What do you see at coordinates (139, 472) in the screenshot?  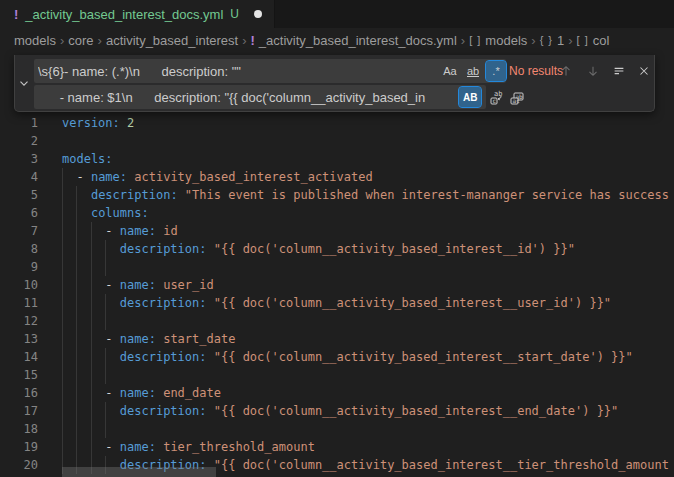 I see `horizontal-scrollbar` at bounding box center [139, 472].